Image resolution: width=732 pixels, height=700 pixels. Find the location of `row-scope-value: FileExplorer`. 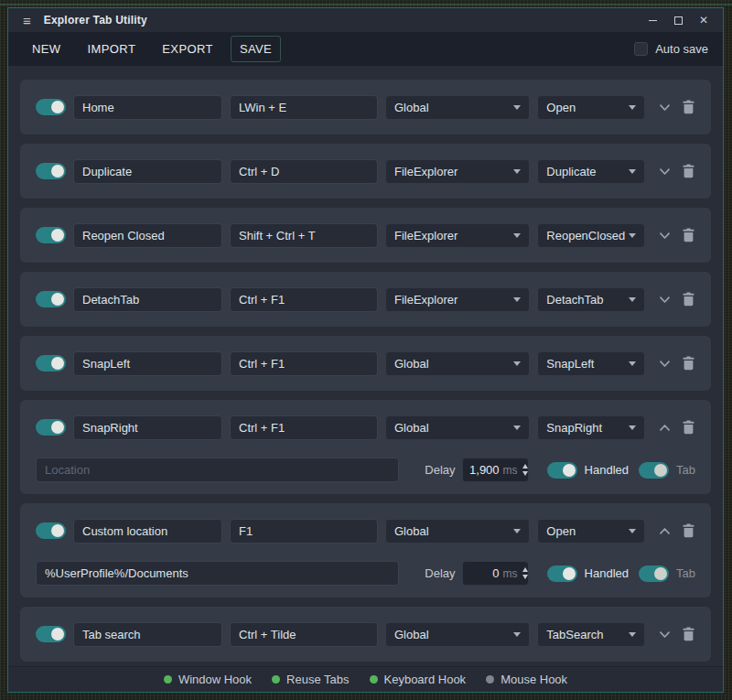

row-scope-value: FileExplorer is located at coordinates (426, 172).